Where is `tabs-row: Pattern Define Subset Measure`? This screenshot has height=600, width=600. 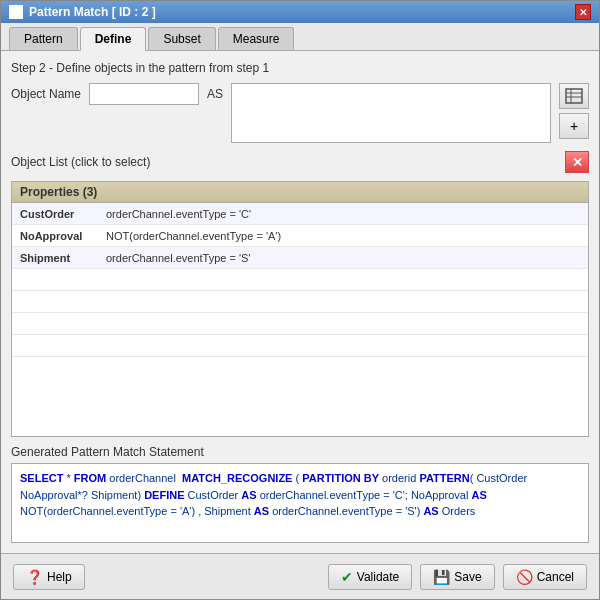 tabs-row: Pattern Define Subset Measure is located at coordinates (300, 37).